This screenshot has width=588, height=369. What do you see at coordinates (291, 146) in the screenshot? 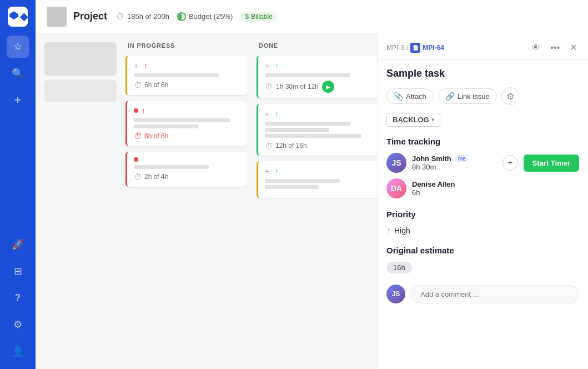
I see `card-time-value: 12h of 16h` at bounding box center [291, 146].